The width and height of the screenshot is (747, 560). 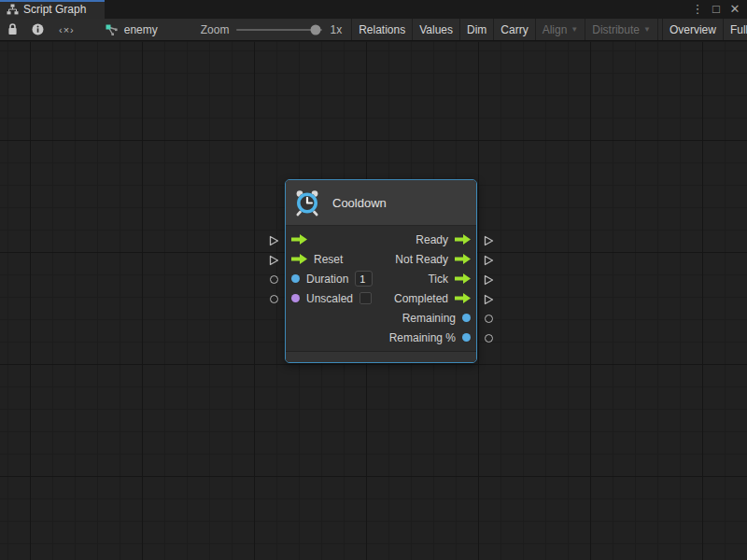 What do you see at coordinates (693, 30) in the screenshot?
I see `overview-button: Overview` at bounding box center [693, 30].